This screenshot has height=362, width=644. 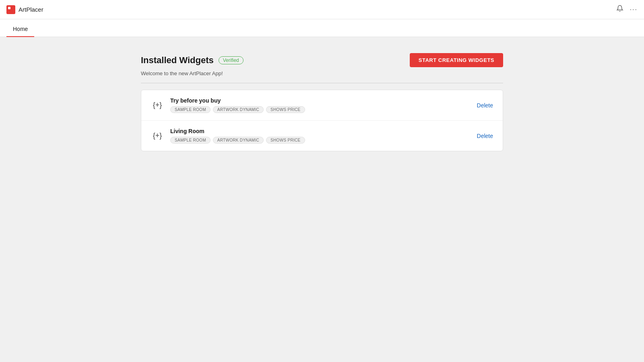 What do you see at coordinates (177, 60) in the screenshot?
I see `page-title: Installed Widgets` at bounding box center [177, 60].